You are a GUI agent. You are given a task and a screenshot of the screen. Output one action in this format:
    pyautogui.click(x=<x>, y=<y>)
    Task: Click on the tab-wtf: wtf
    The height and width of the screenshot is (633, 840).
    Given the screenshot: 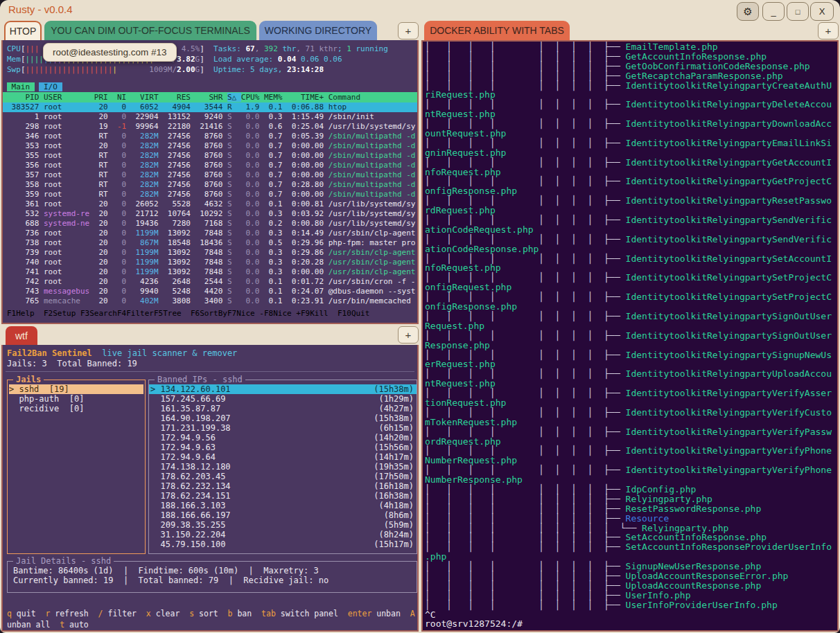 What is the action you would take?
    pyautogui.click(x=21, y=335)
    